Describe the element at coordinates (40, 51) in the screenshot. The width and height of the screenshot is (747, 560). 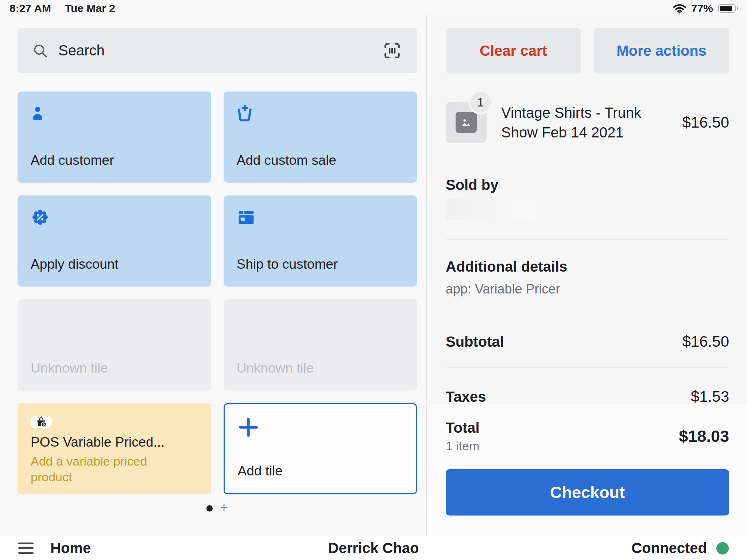
I see `search-icon` at that location.